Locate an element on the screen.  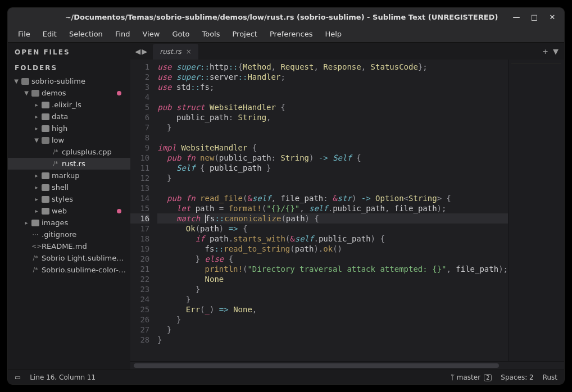
status-selection: Line 16, Column 11 is located at coordinates (63, 377).